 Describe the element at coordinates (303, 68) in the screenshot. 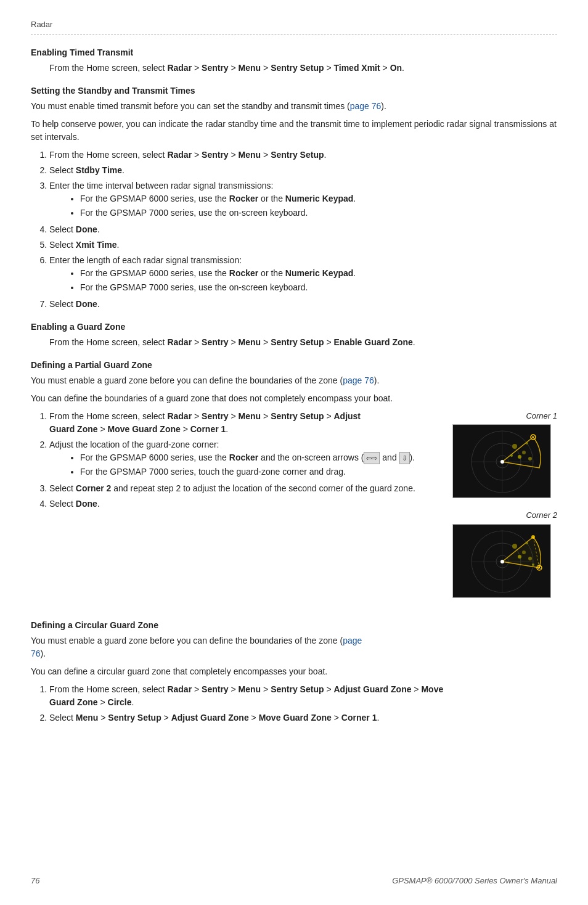

I see `nav-enabling-timed-transmit: From the Home screen, select Radar > Sen…` at that location.